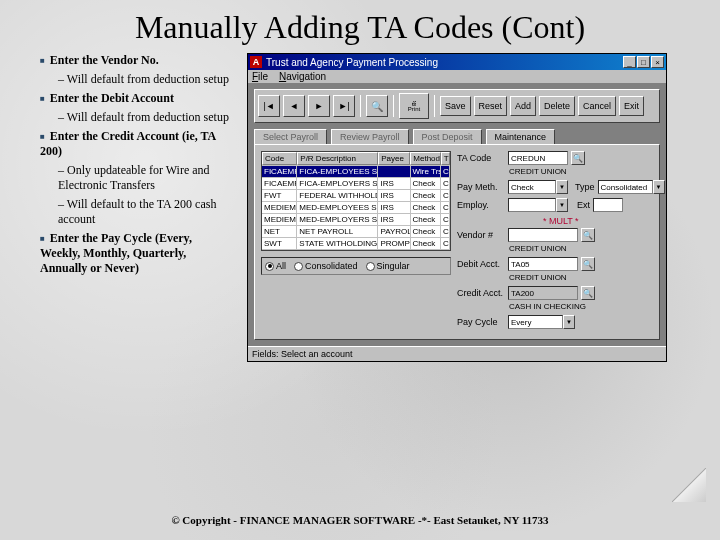 Image resolution: width=720 pixels, height=540 pixels. What do you see at coordinates (414, 106) in the screenshot?
I see `print-button: 🖨Print` at bounding box center [414, 106].